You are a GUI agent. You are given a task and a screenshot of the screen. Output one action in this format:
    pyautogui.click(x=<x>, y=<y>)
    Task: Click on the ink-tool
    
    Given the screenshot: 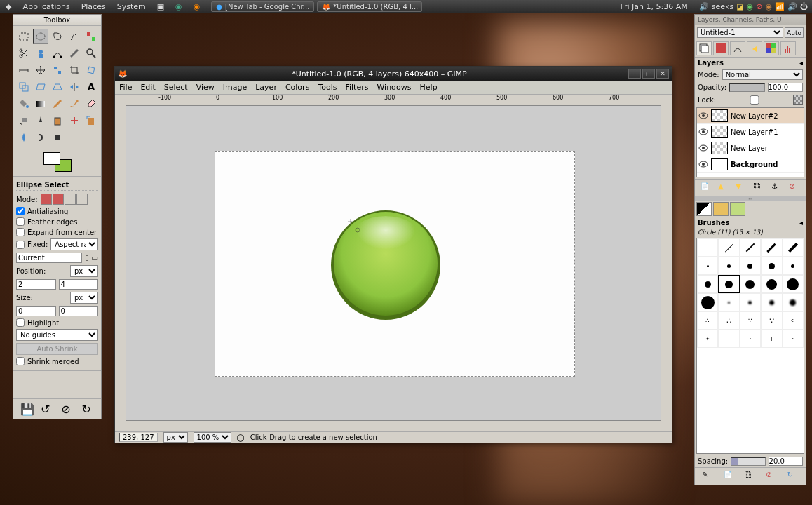 What is the action you would take?
    pyautogui.click(x=41, y=121)
    